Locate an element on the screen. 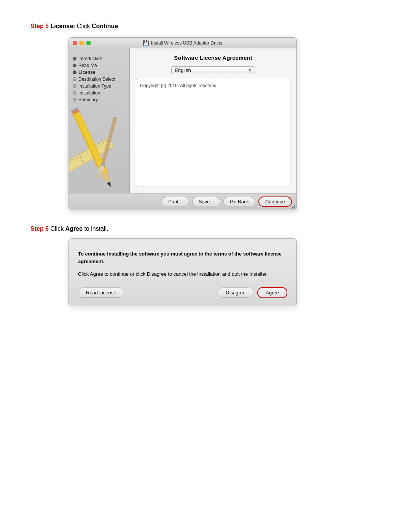  print-button: Print... is located at coordinates (175, 202).